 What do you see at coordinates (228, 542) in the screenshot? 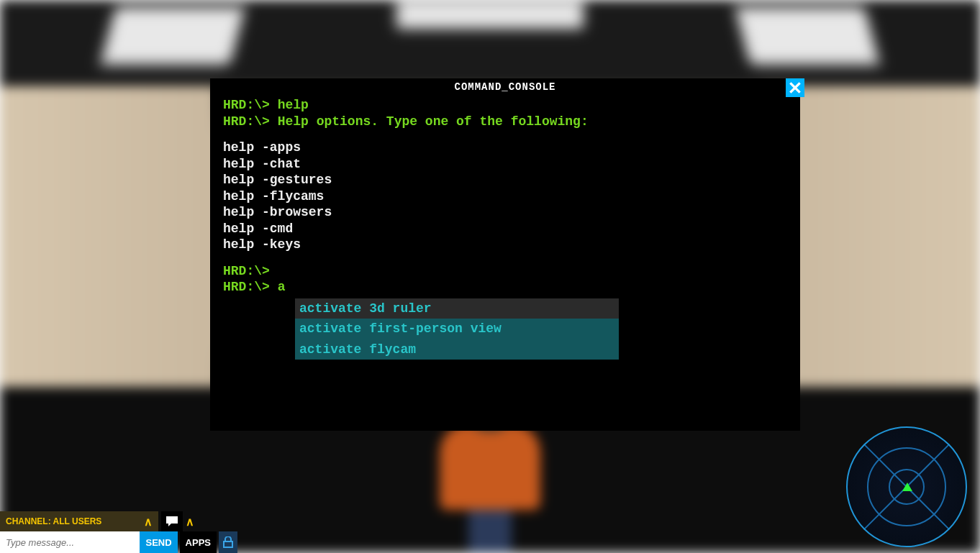
I see `lock-toggle-button` at bounding box center [228, 542].